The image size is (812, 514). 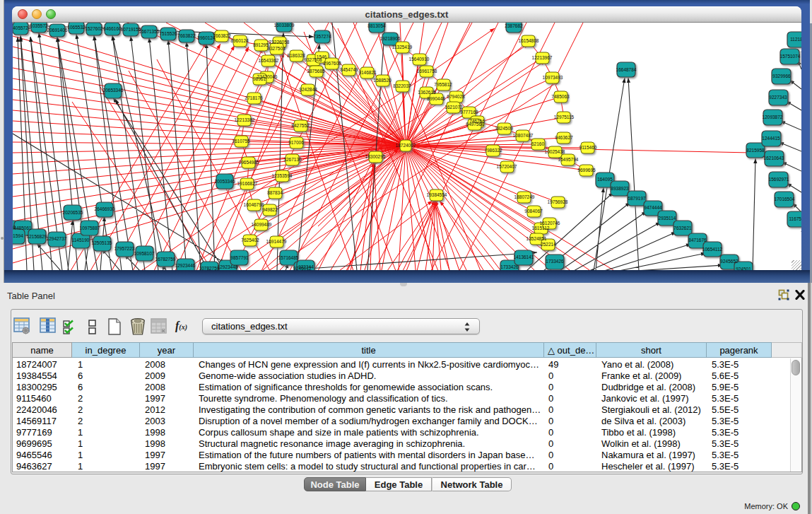 I want to click on svg-text: 949822, so click(x=270, y=209).